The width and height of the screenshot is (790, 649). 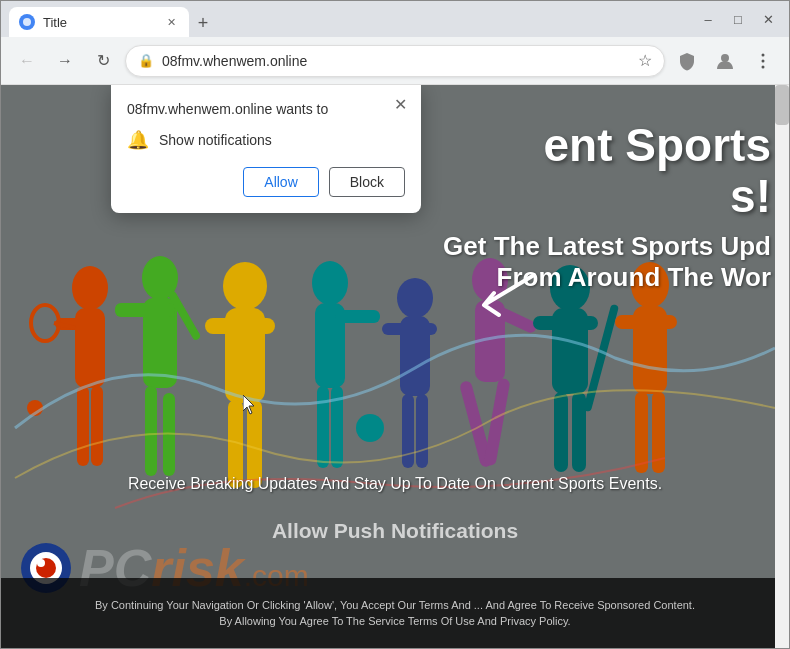 What do you see at coordinates (782, 366) in the screenshot?
I see `scrollbar` at bounding box center [782, 366].